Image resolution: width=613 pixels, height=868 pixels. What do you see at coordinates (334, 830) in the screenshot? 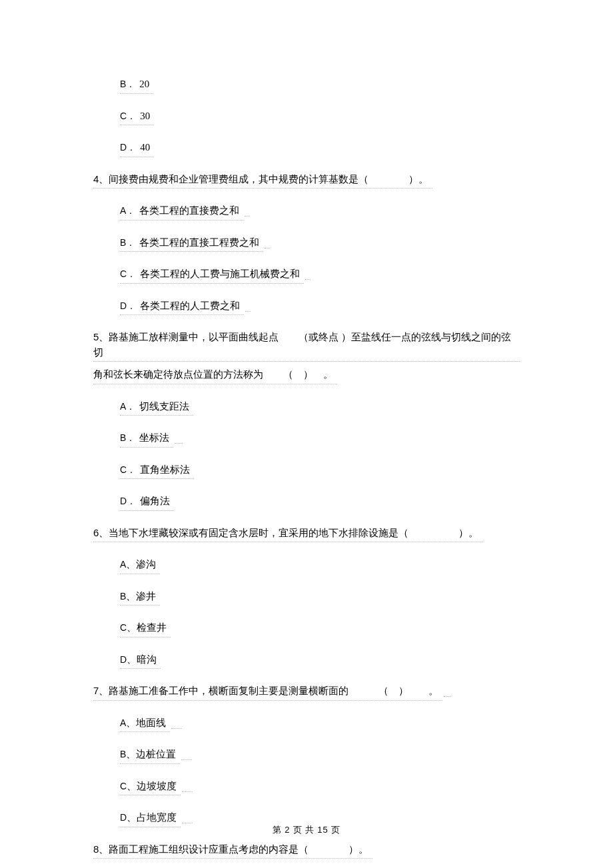
I see `footer-suffix: 页` at bounding box center [334, 830].